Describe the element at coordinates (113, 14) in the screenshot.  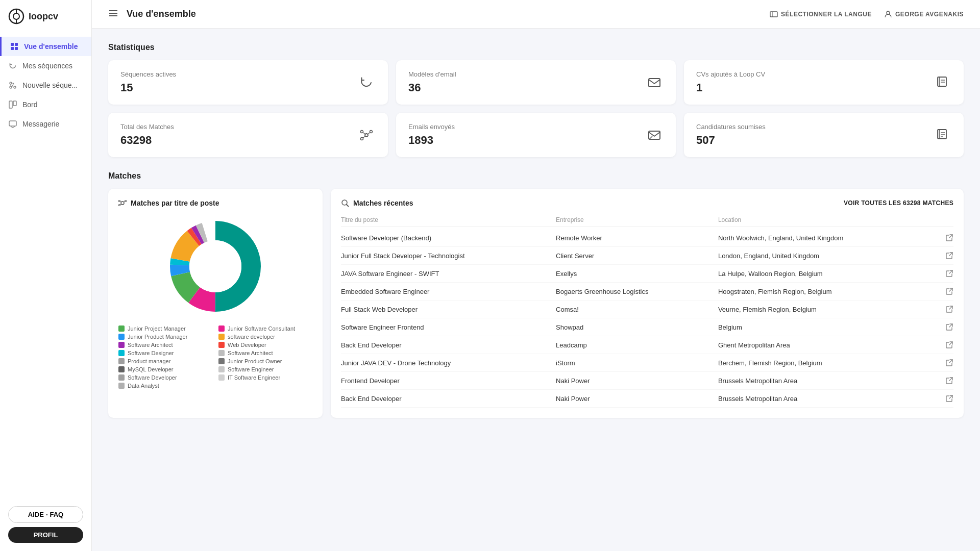
I see `hamburger-icon` at that location.